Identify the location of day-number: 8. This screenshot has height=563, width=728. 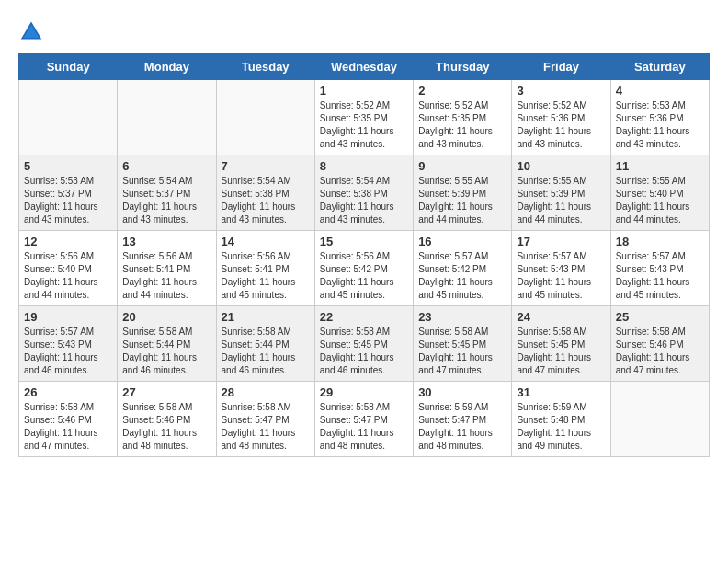
(364, 166).